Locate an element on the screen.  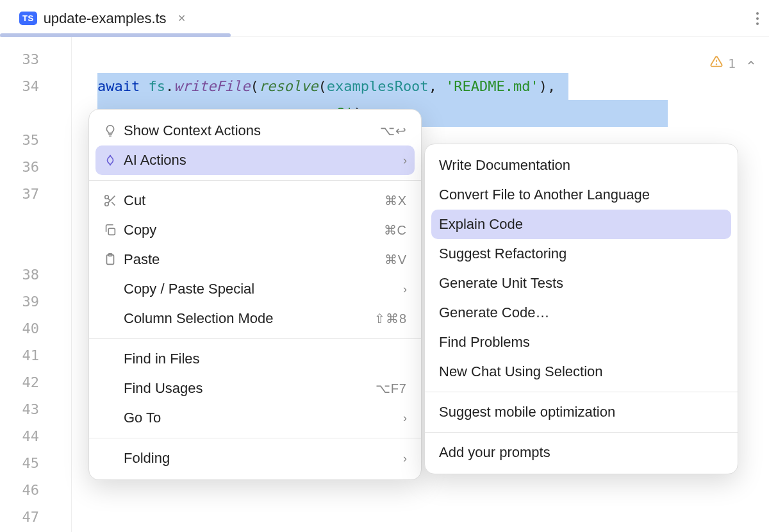
menu-label: Copy / Paste Special is located at coordinates (263, 289).